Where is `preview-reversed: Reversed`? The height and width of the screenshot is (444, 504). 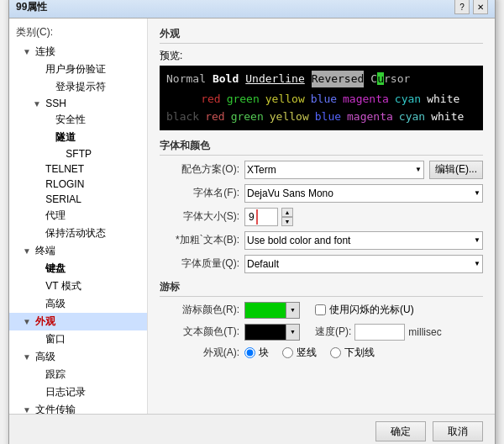 preview-reversed: Reversed is located at coordinates (338, 79).